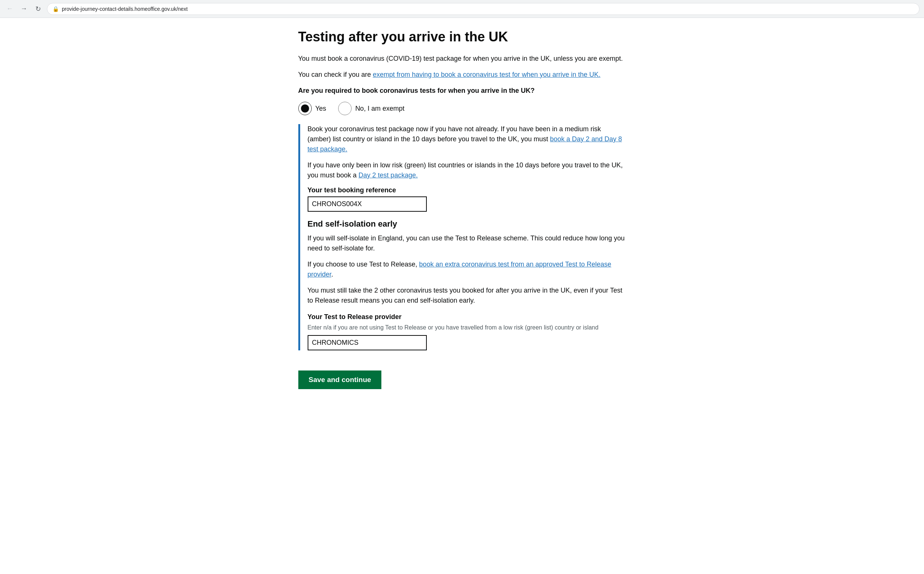  What do you see at coordinates (462, 37) in the screenshot?
I see `page-title: Testing after you arrive in the UK` at bounding box center [462, 37].